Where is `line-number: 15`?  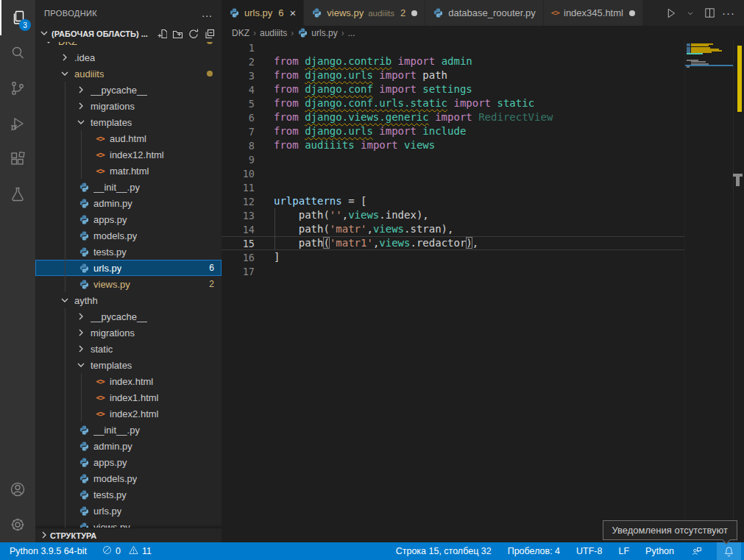
line-number: 15 is located at coordinates (238, 244).